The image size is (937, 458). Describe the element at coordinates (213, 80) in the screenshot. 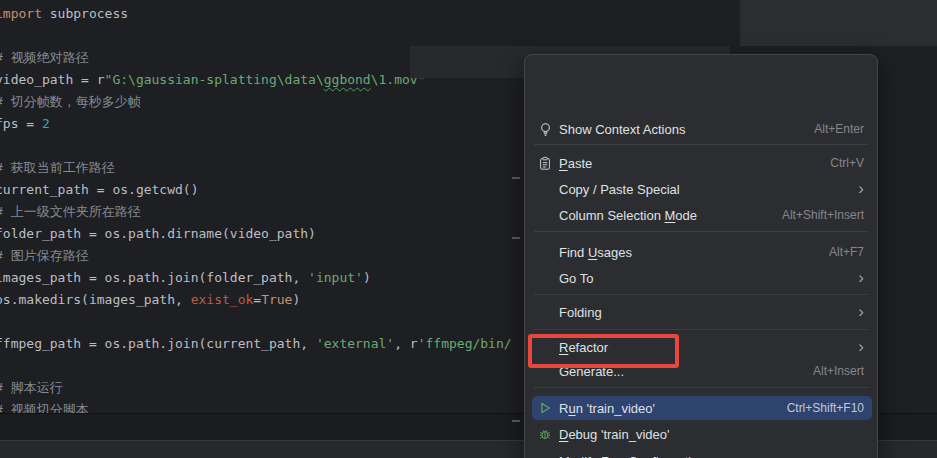

I see `code-line: video_path = r"G:\gaussian-splatting\dat…` at that location.